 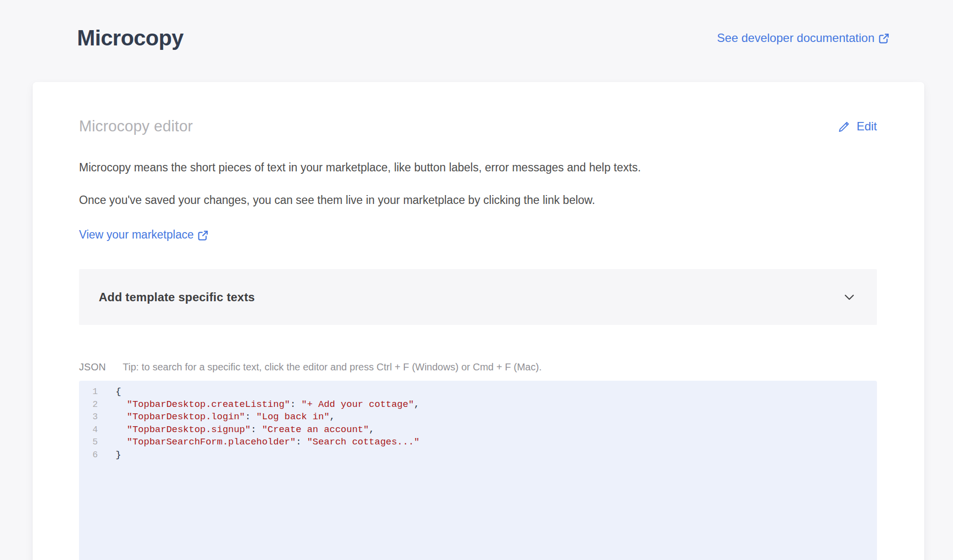 I want to click on editor-format-label: JSON, so click(x=93, y=367).